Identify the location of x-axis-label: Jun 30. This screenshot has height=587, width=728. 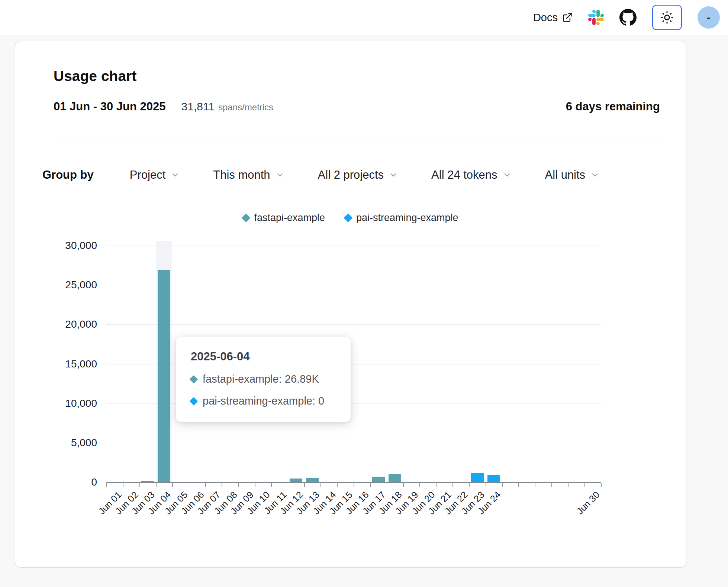
(588, 503).